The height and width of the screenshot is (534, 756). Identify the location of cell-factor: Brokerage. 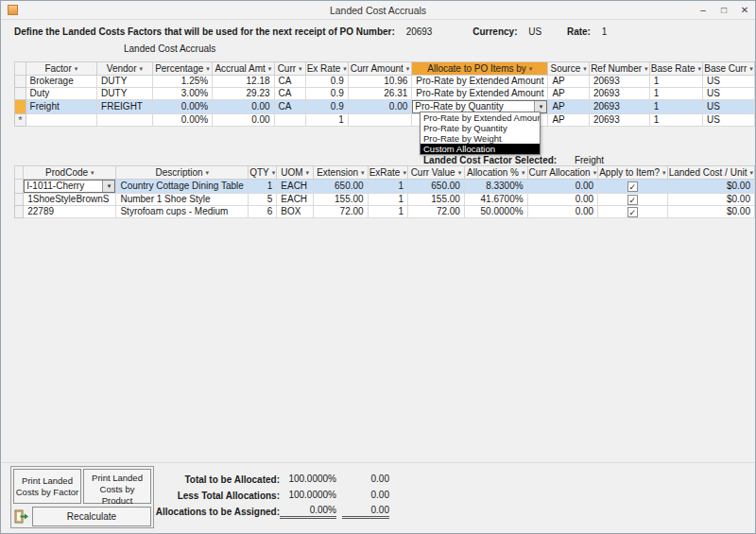
(60, 81).